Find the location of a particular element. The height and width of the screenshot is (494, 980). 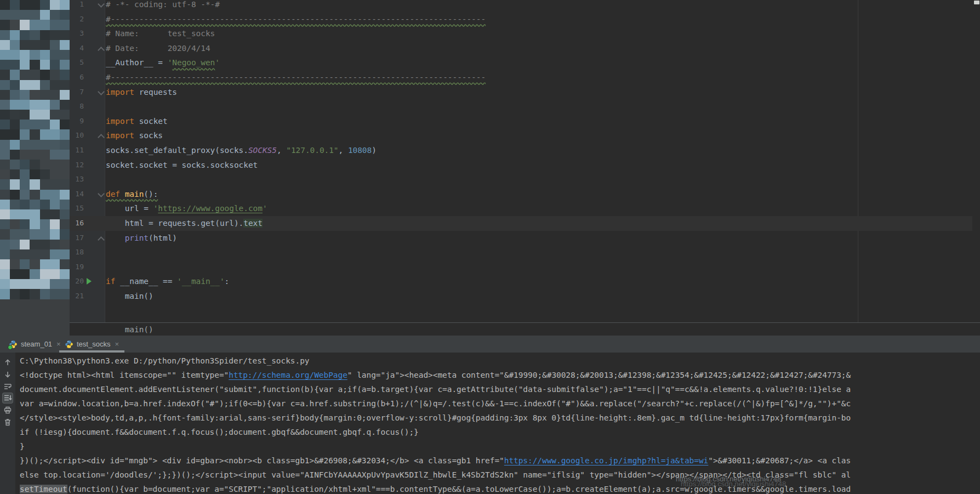

line-number: 8 is located at coordinates (77, 106).